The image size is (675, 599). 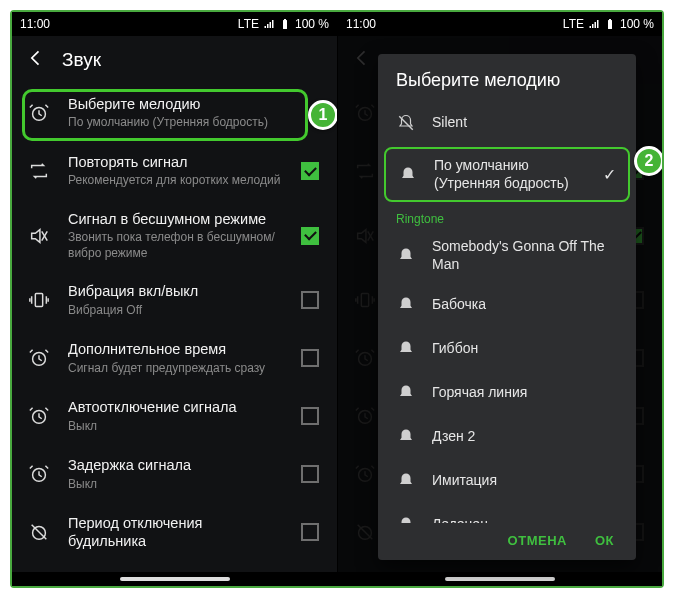 I want to click on check-icon: ✓, so click(x=610, y=174).